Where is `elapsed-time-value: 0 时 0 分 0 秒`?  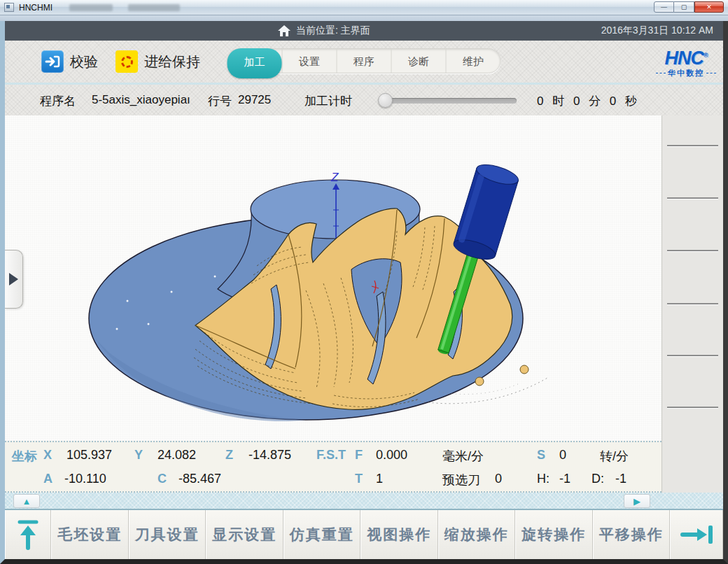 elapsed-time-value: 0 时 0 分 0 秒 is located at coordinates (588, 101).